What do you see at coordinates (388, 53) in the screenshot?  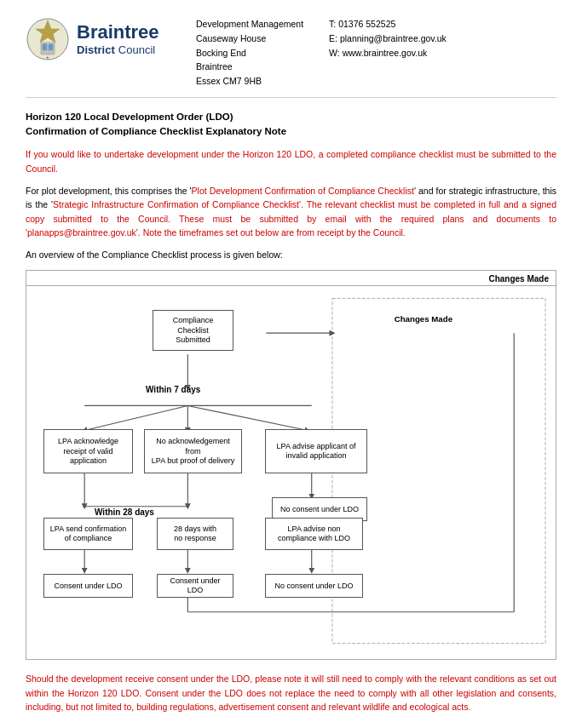 I see `contact-col: T: 01376 552525 E: planning@braintree.go…` at bounding box center [388, 53].